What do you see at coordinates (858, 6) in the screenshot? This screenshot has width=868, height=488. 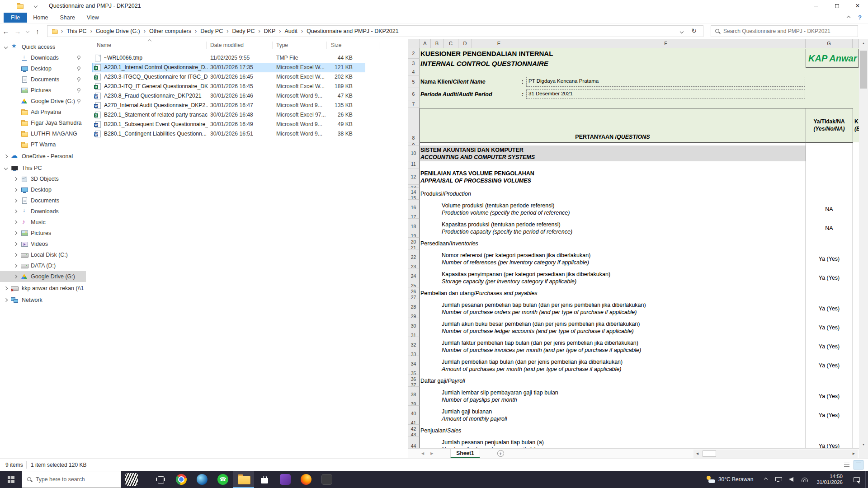 I see `close-button` at bounding box center [858, 6].